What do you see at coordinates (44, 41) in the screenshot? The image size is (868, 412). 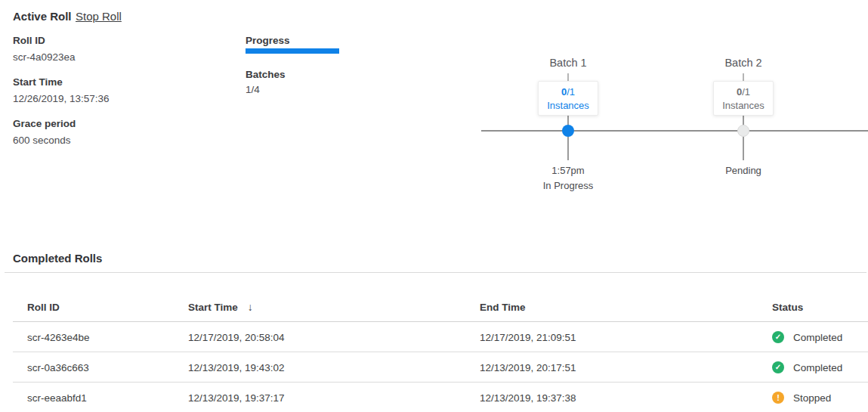 I see `roll-id-label: Roll ID` at bounding box center [44, 41].